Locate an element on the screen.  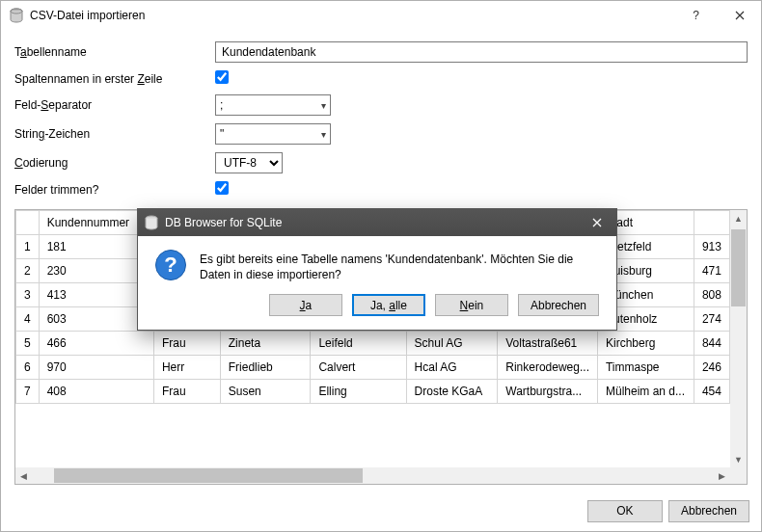
table-cell: Elling is located at coordinates (359, 391).